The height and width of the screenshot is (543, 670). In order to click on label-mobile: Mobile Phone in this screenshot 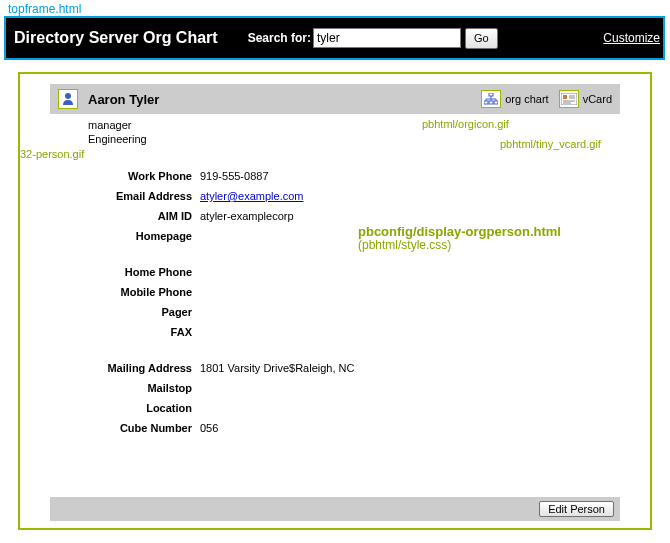, I will do `click(125, 292)`.